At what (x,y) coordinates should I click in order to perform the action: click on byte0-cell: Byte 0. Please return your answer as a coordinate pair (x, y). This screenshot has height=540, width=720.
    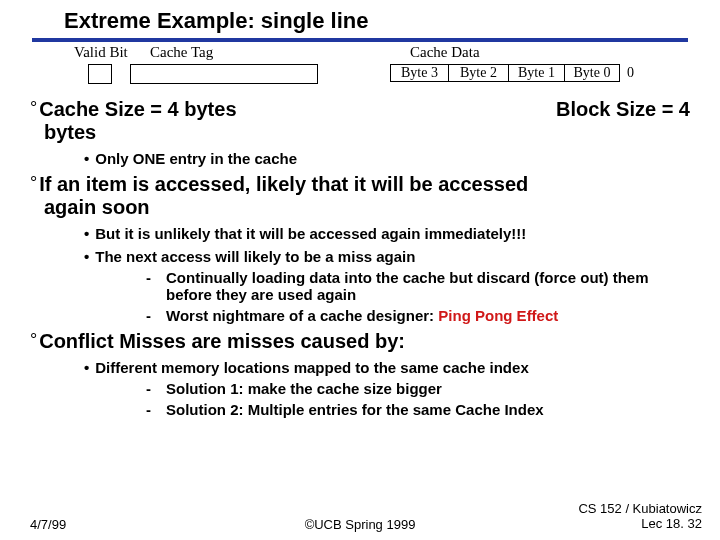
    Looking at the image, I should click on (592, 73).